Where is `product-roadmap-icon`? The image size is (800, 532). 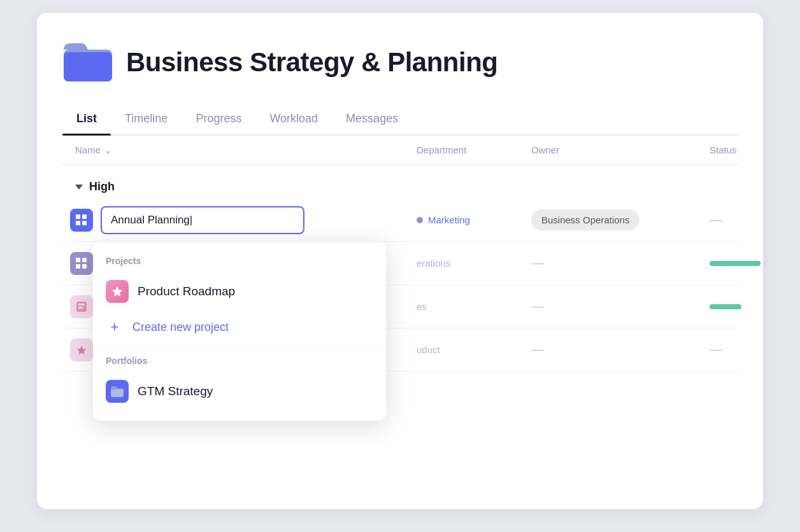 product-roadmap-icon is located at coordinates (117, 291).